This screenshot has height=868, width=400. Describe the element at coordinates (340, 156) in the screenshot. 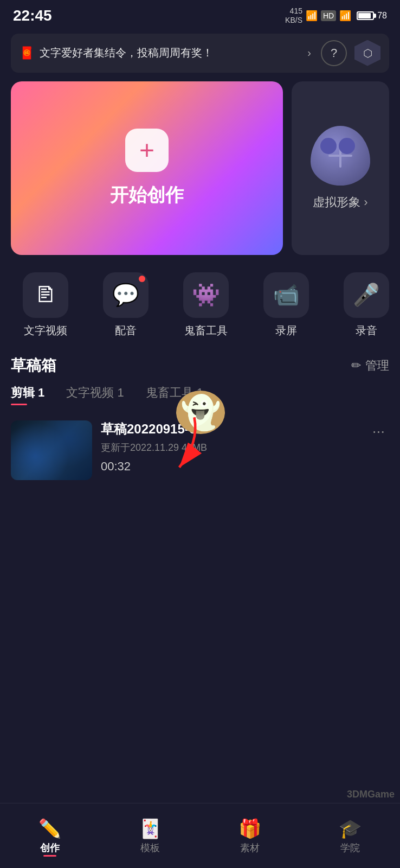

I see `avatar-shape` at that location.